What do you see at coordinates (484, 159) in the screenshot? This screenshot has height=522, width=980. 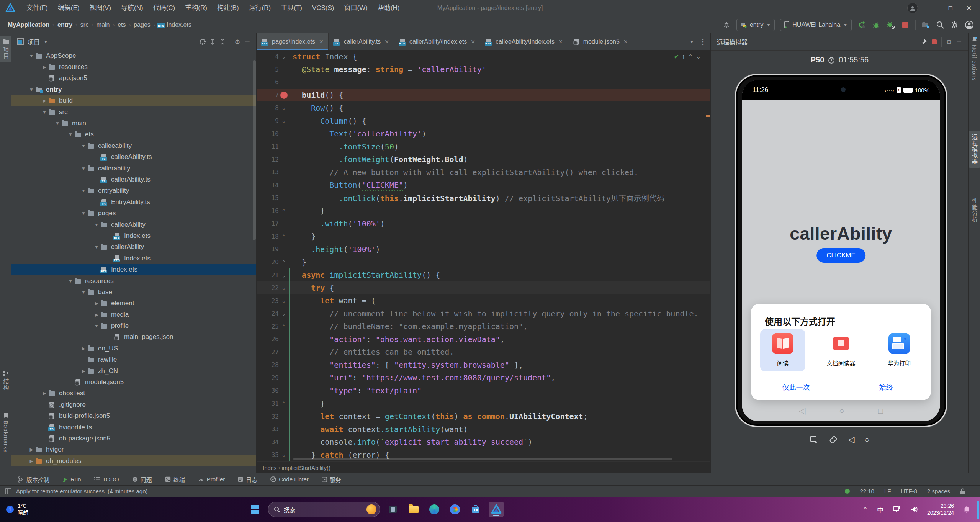 I see `code-line: 12 .fontWeight(FontWeight.Bold)` at bounding box center [484, 159].